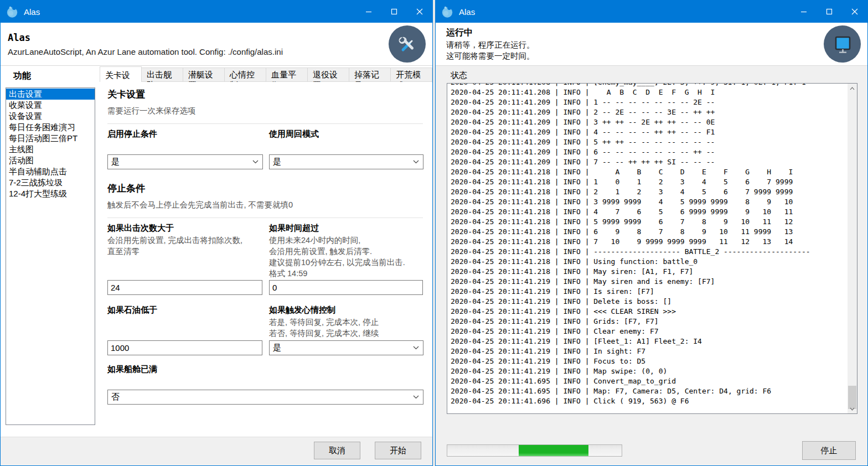  Describe the element at coordinates (649, 302) in the screenshot. I see `log-line: 2020-04-25 20:11:41.219 | INFO | Delete …` at that location.